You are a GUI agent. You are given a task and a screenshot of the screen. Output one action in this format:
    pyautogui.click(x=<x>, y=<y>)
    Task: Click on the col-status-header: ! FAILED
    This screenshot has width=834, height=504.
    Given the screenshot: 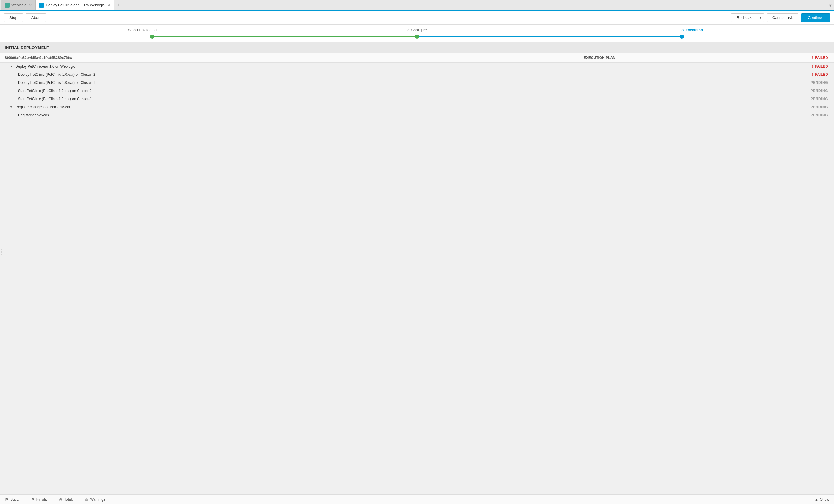 What is the action you would take?
    pyautogui.click(x=766, y=58)
    